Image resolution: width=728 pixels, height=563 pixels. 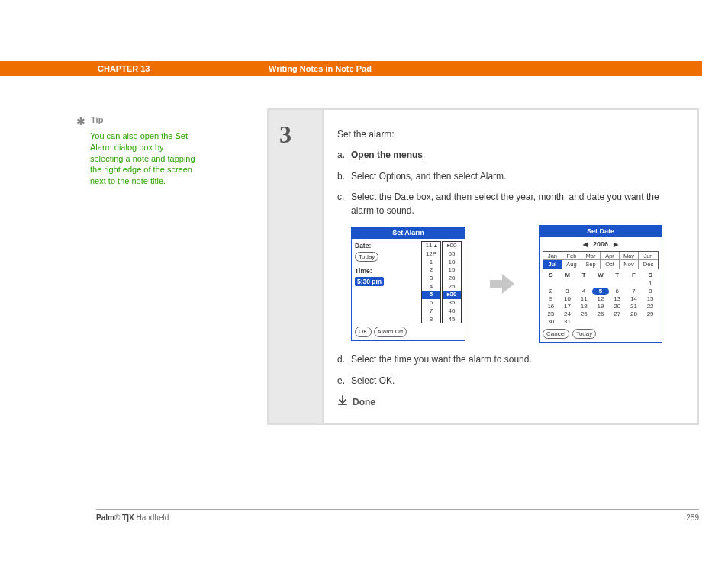 I want to click on days-grid: 1234567891011121314151617181920212223242…, so click(x=601, y=303).